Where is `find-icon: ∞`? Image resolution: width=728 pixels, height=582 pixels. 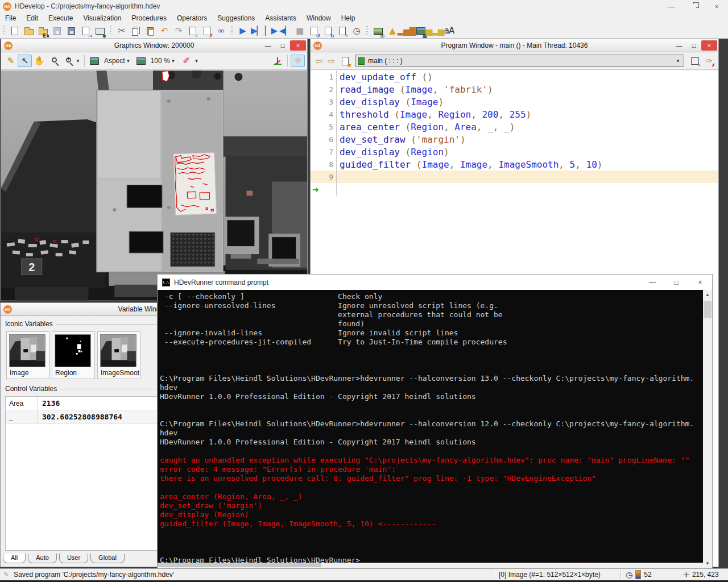 find-icon: ∞ is located at coordinates (221, 31).